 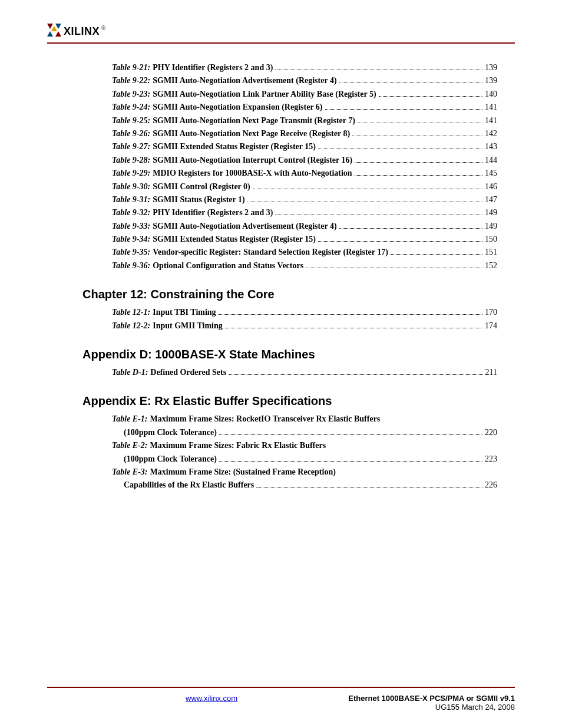 I want to click on toc-page-number: 223, so click(x=491, y=459).